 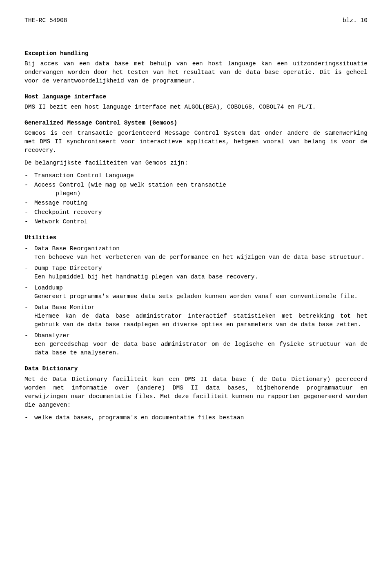 What do you see at coordinates (196, 199) in the screenshot?
I see `gemcos-list: - Transaction Control Language - Access …` at bounding box center [196, 199].